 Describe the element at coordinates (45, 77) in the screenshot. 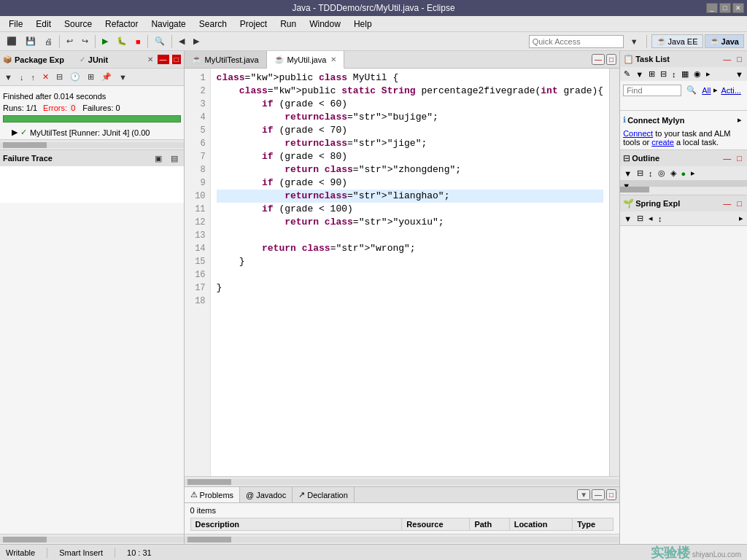

I see `junit-show-errors: ✕` at that location.